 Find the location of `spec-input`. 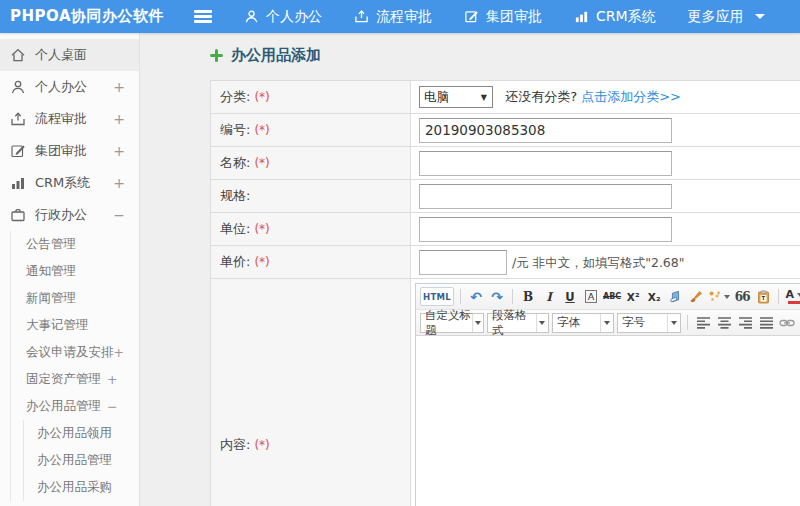

spec-input is located at coordinates (546, 196).